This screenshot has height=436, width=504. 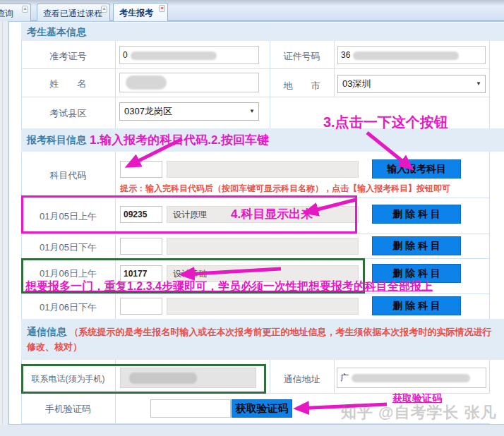 I want to click on exam-slot-label: 01月06日上午, so click(x=68, y=274).